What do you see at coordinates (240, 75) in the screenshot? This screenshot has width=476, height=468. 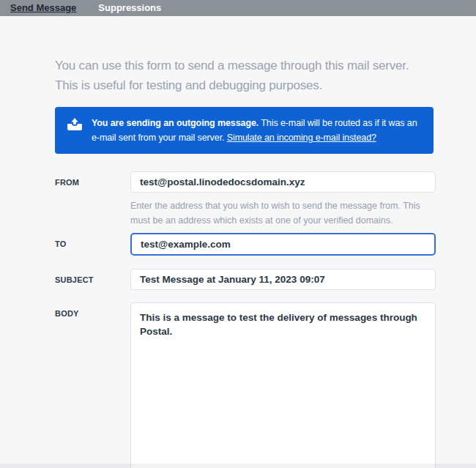 I see `page-intro-text: You can use this form to send a message …` at bounding box center [240, 75].